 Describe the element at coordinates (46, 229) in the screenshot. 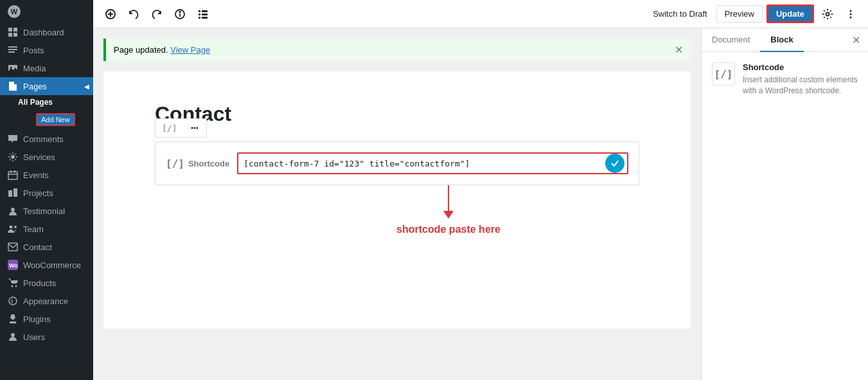

I see `sidebar-item-team: Team` at that location.